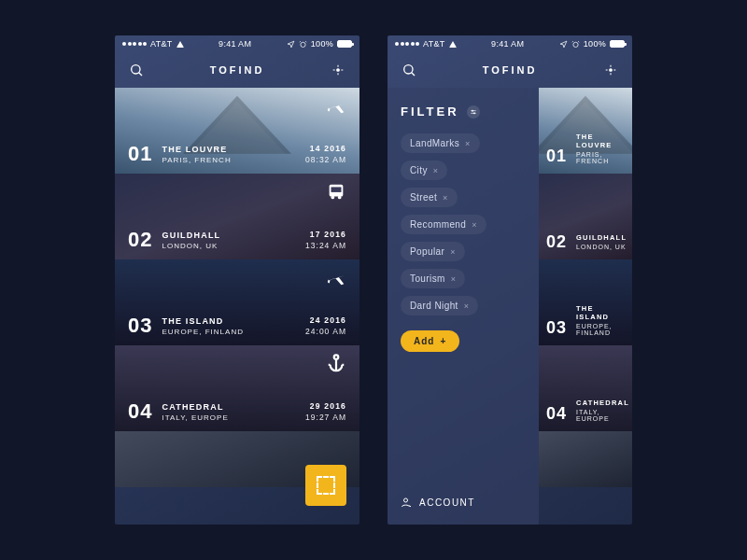  I want to click on plane-icon, so click(336, 277).